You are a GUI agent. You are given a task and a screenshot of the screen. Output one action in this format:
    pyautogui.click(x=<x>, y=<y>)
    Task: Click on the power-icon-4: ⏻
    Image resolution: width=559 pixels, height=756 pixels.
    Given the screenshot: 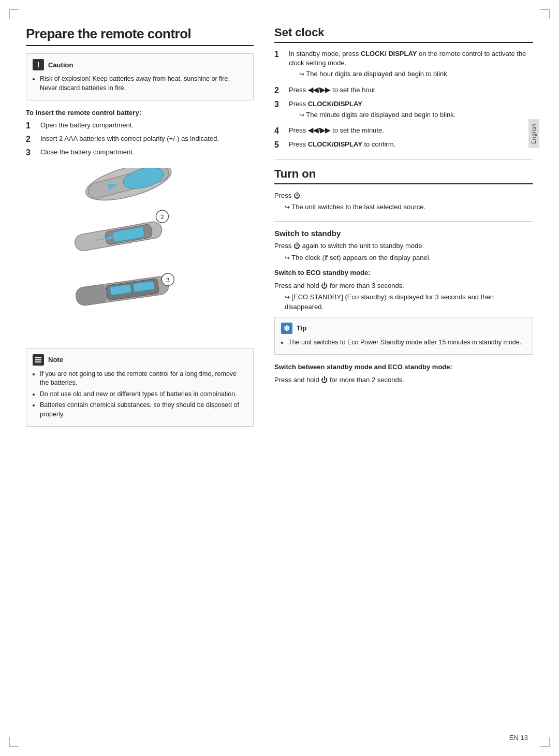 What is the action you would take?
    pyautogui.click(x=324, y=380)
    